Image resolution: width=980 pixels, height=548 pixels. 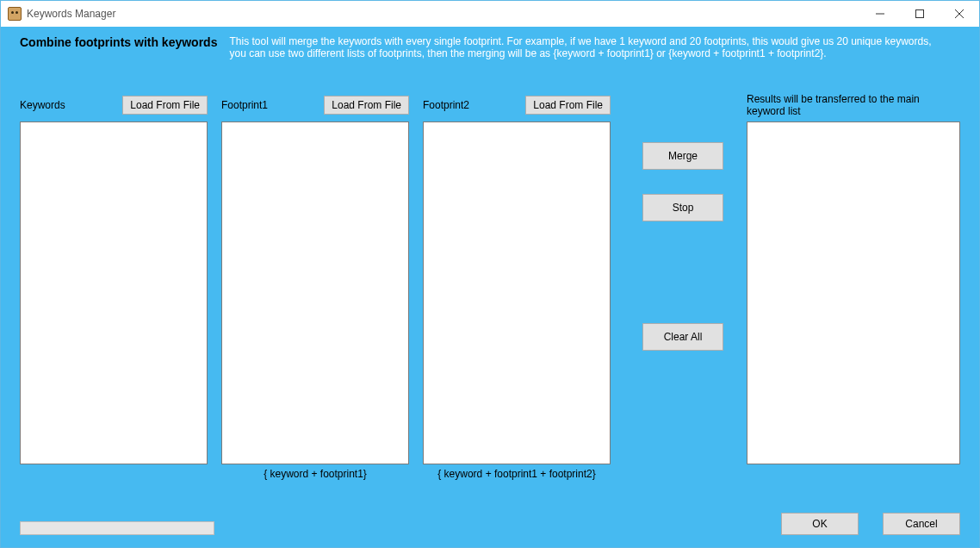 What do you see at coordinates (853, 293) in the screenshot?
I see `results-textarea` at bounding box center [853, 293].